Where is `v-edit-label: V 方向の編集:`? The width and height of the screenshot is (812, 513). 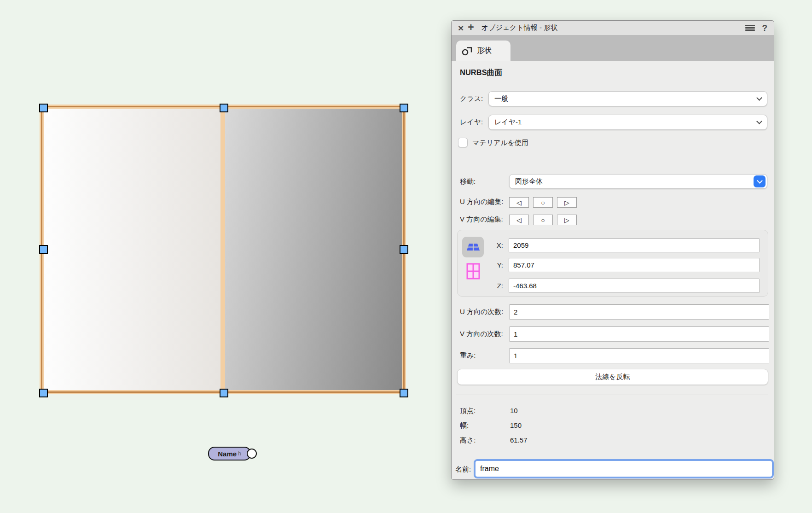 v-edit-label: V 方向の編集: is located at coordinates (481, 219).